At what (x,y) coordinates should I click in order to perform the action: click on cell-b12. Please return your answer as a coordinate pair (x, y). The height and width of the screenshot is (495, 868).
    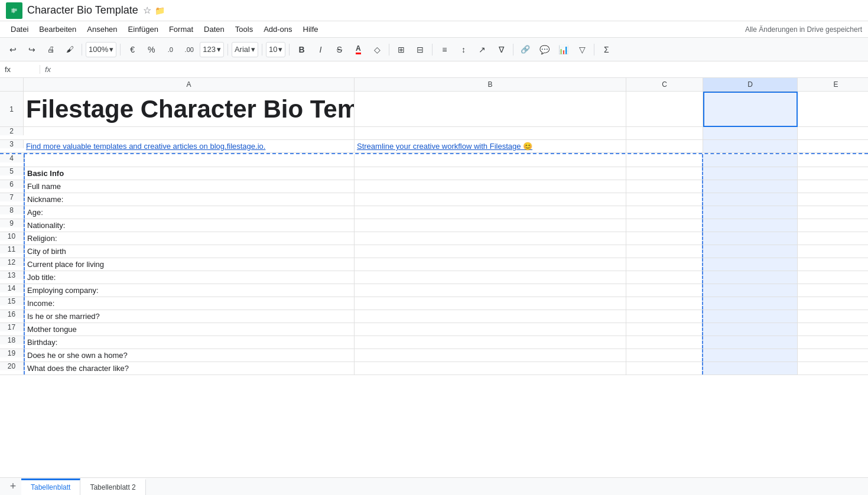
    Looking at the image, I should click on (490, 265).